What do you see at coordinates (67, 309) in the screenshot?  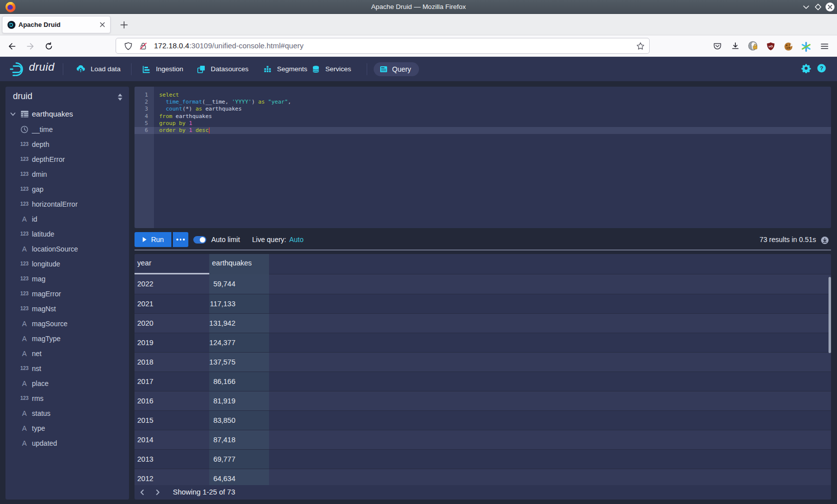 I see `sidebar-column-magNst: 123magNst` at bounding box center [67, 309].